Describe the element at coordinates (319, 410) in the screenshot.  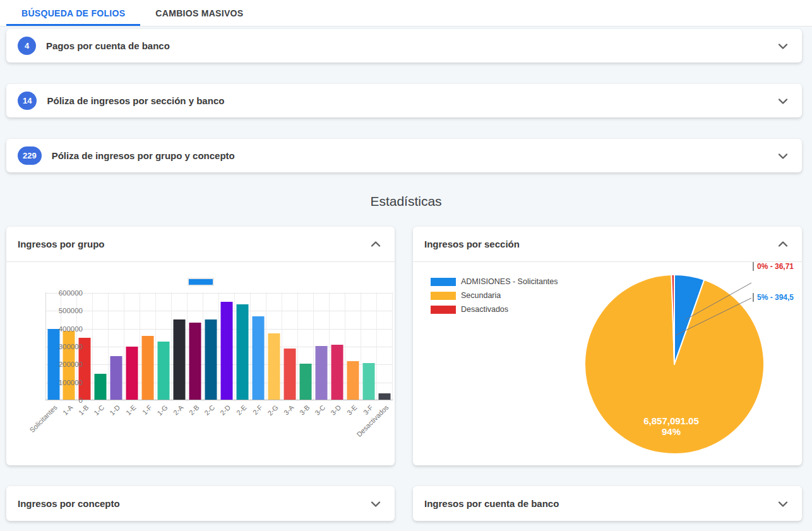
I see `x-axis-tick-label: 3-C` at that location.